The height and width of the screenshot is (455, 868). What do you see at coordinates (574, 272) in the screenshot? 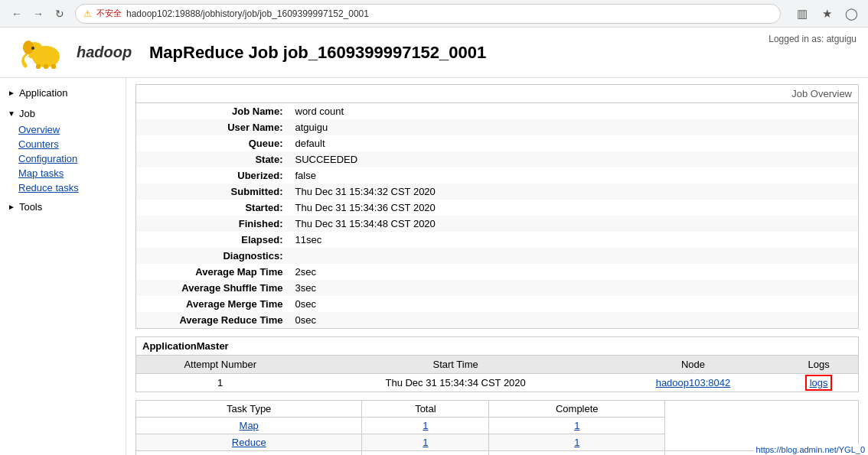
I see `job-field-value-10: 2sec` at bounding box center [574, 272].